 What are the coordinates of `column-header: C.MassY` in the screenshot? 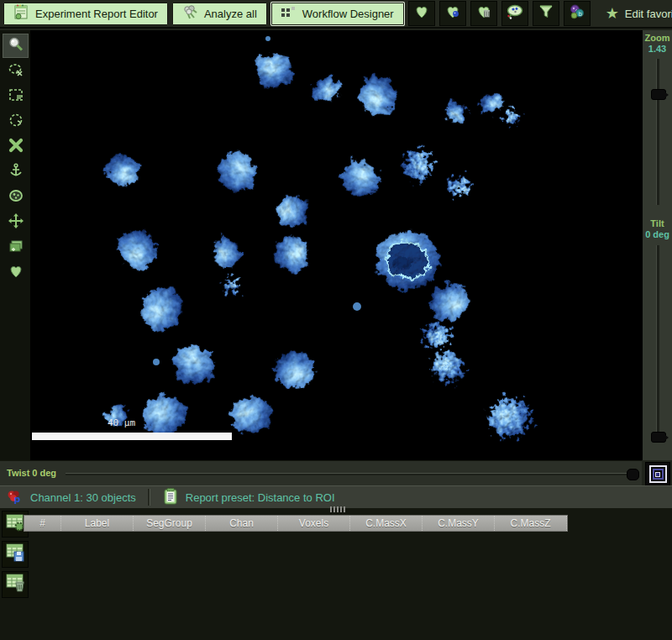 It's located at (459, 523).